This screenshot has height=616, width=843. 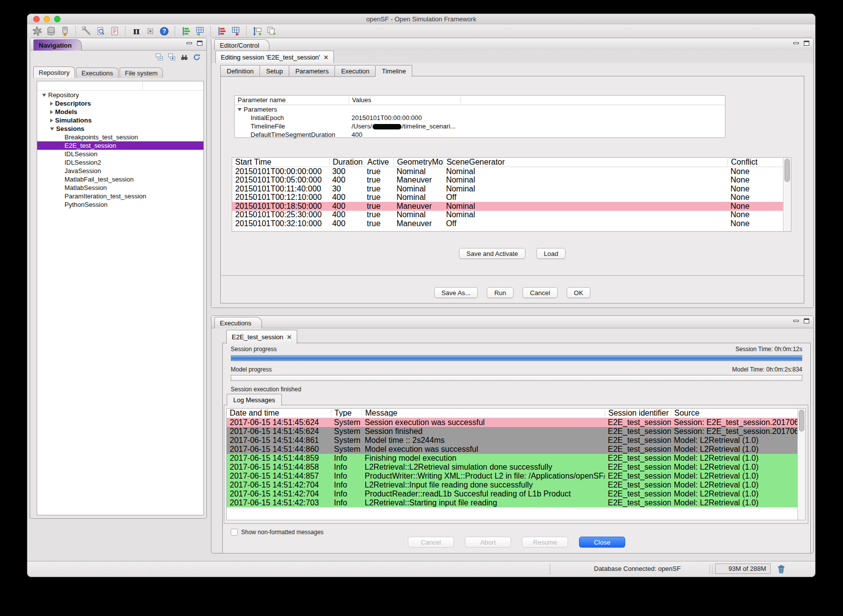 What do you see at coordinates (292, 100) in the screenshot?
I see `column-header: Parameter name` at bounding box center [292, 100].